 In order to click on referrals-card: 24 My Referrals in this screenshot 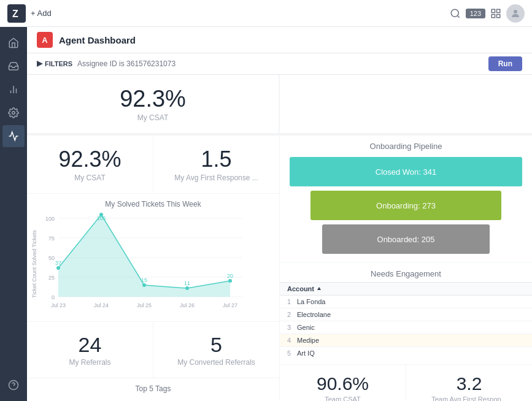, I will do `click(90, 349)`.